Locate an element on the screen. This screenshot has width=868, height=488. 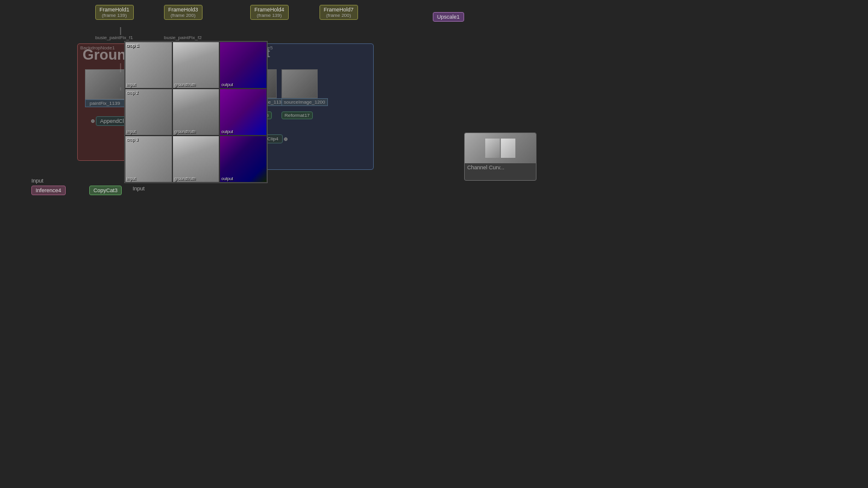
crop2-ground-label: groundtruth is located at coordinates (185, 131).